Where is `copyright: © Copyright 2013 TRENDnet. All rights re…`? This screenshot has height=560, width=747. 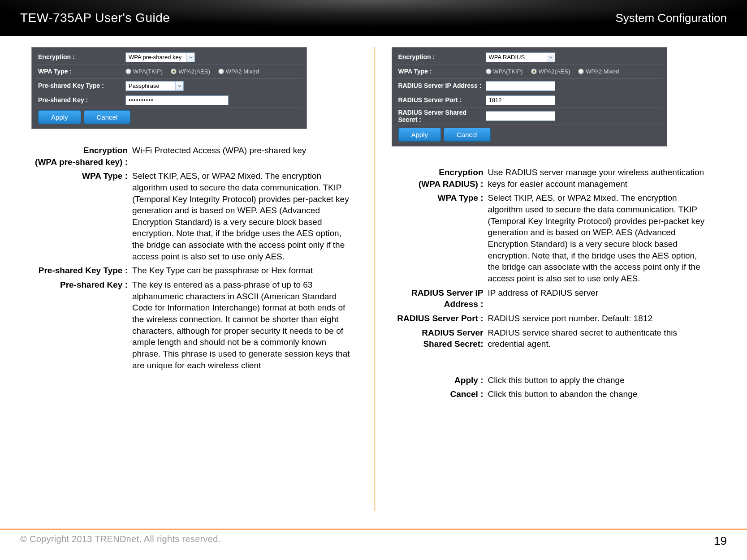 copyright: © Copyright 2013 TRENDnet. All rights re… is located at coordinates (121, 539).